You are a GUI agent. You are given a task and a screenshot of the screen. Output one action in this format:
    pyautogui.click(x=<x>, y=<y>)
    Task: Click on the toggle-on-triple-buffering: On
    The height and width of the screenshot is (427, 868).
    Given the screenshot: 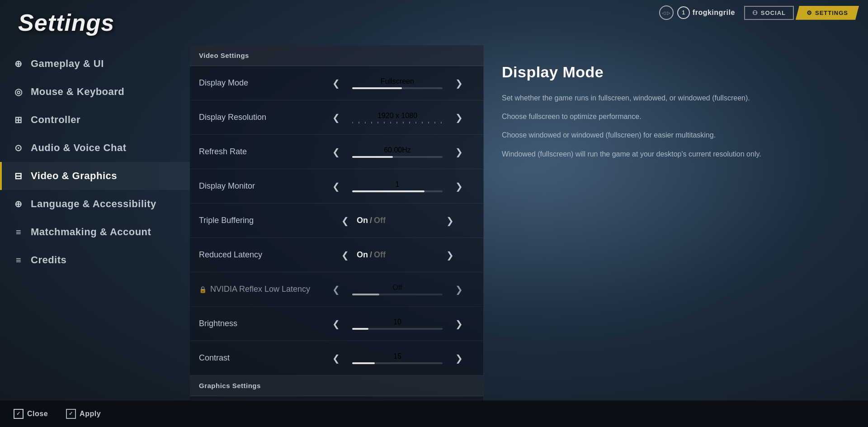 What is the action you would take?
    pyautogui.click(x=363, y=221)
    